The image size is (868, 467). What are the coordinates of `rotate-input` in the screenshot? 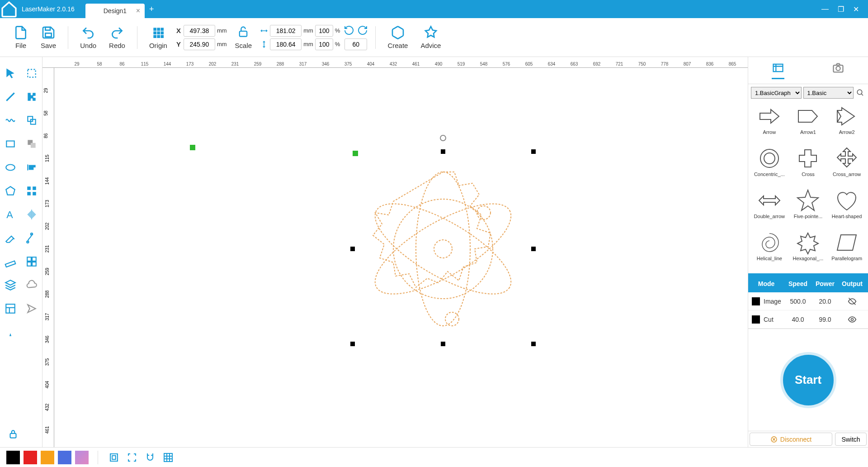 It's located at (356, 44).